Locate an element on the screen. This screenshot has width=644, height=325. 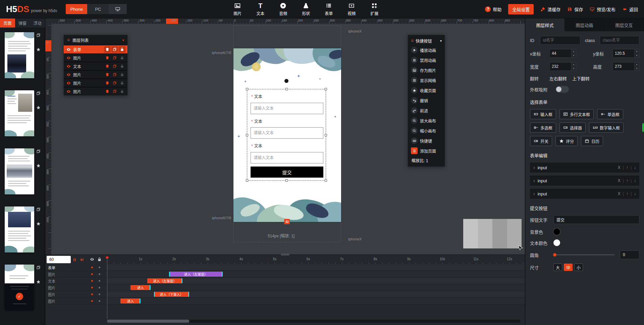
add-input-button: 输入框 is located at coordinates (543, 114).